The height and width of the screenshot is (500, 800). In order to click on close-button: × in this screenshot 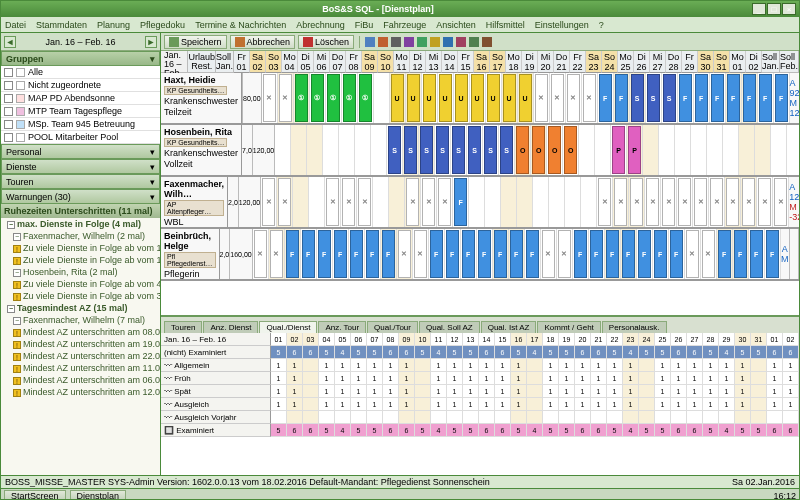, I will do `click(789, 9)`.